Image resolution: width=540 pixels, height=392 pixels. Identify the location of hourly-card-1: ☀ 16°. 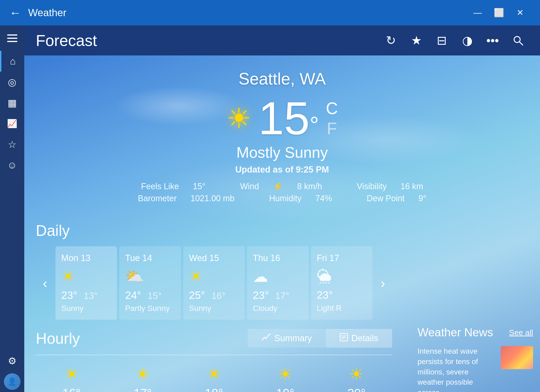
(71, 377).